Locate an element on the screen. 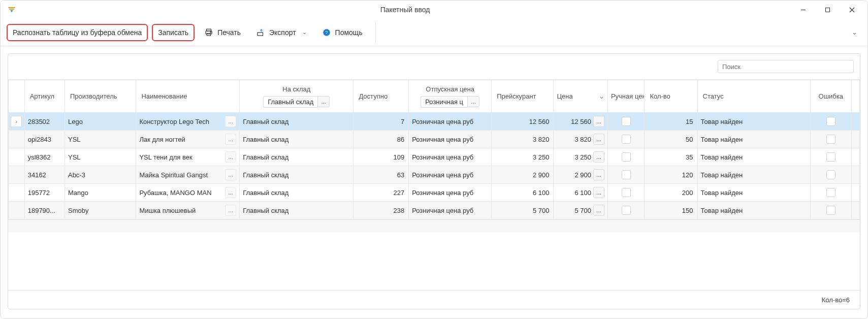 Image resolution: width=868 pixels, height=319 pixels. cell-manufacturer: Mango is located at coordinates (100, 193).